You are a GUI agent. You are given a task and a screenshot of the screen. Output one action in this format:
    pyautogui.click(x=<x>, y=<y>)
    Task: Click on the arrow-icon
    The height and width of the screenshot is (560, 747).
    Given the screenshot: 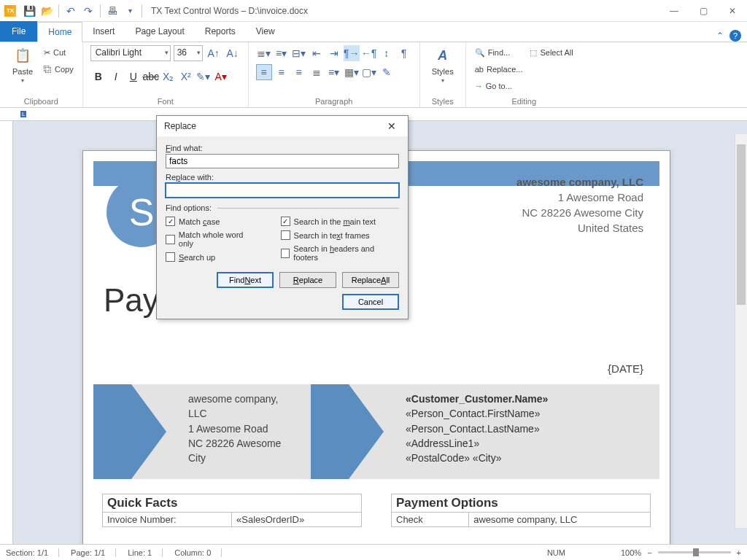 What is the action you would take?
    pyautogui.click(x=352, y=432)
    